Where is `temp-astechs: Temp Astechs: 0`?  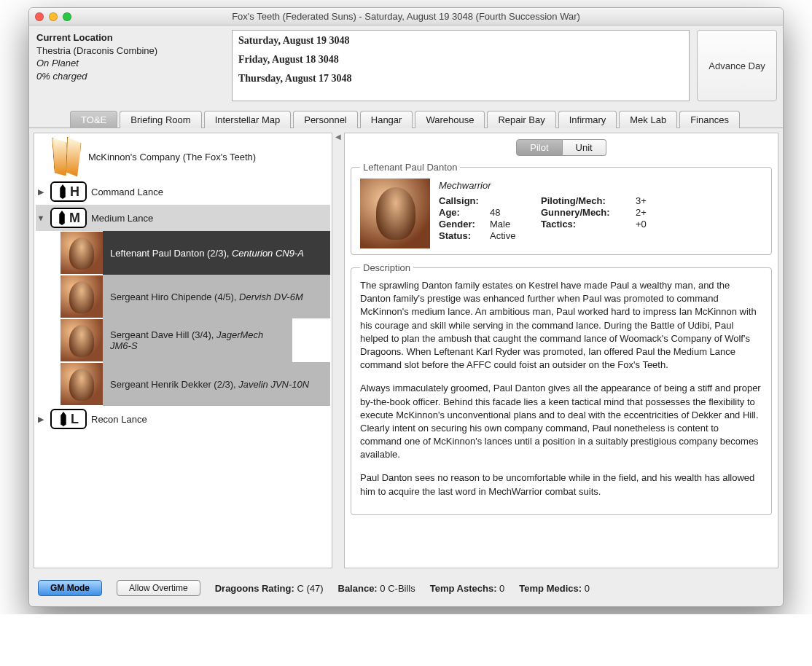
temp-astechs: Temp Astechs: 0 is located at coordinates (468, 589).